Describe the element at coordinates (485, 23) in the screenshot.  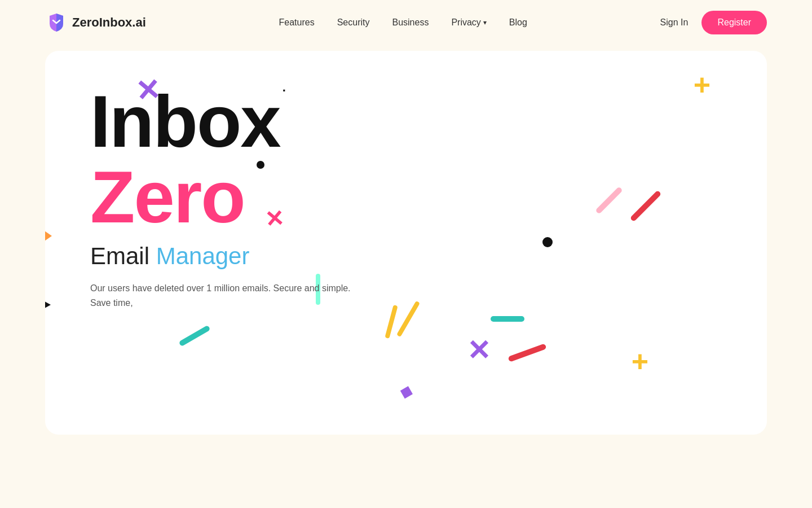
I see `chevron-down-icon: ▾` at that location.